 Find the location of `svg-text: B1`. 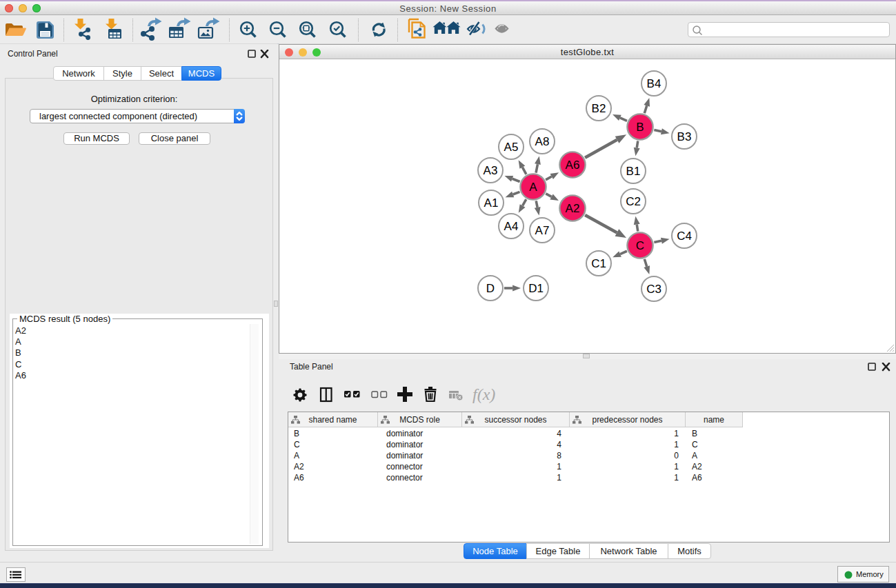

svg-text: B1 is located at coordinates (633, 171).